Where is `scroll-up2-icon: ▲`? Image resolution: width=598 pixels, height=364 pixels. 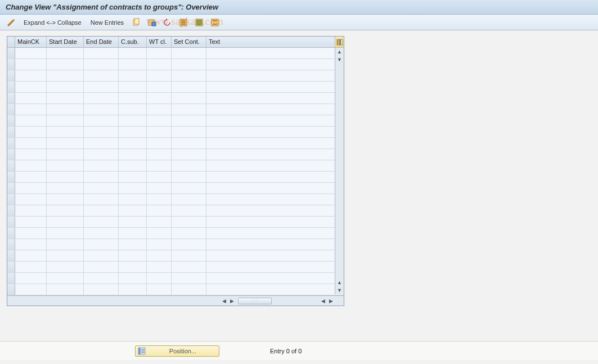 scroll-up2-icon: ▲ is located at coordinates (340, 282).